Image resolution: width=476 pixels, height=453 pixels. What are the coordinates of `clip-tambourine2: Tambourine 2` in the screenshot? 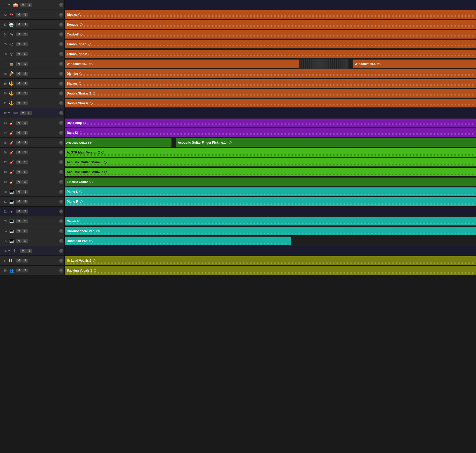 It's located at (270, 54).